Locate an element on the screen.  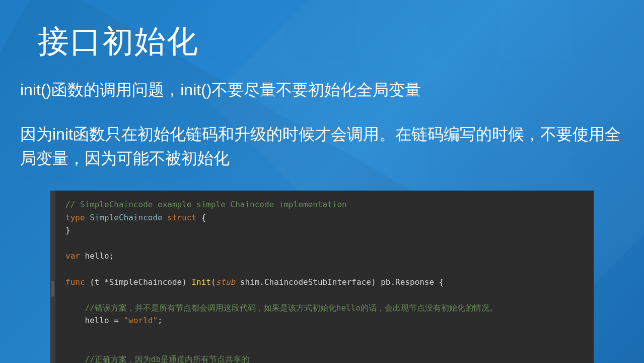
code-line: hello = "world"; is located at coordinates (324, 321).